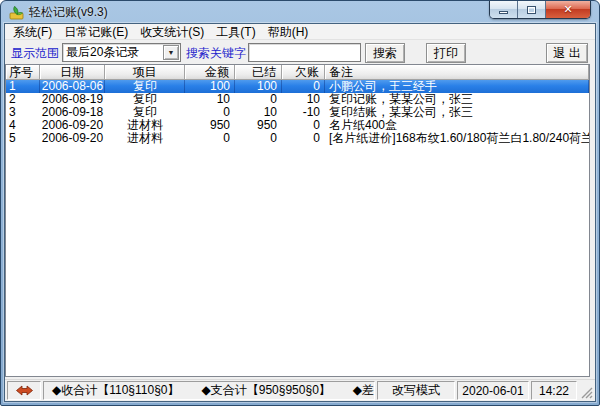  I want to click on chevron-down-icon: ▼, so click(171, 52).